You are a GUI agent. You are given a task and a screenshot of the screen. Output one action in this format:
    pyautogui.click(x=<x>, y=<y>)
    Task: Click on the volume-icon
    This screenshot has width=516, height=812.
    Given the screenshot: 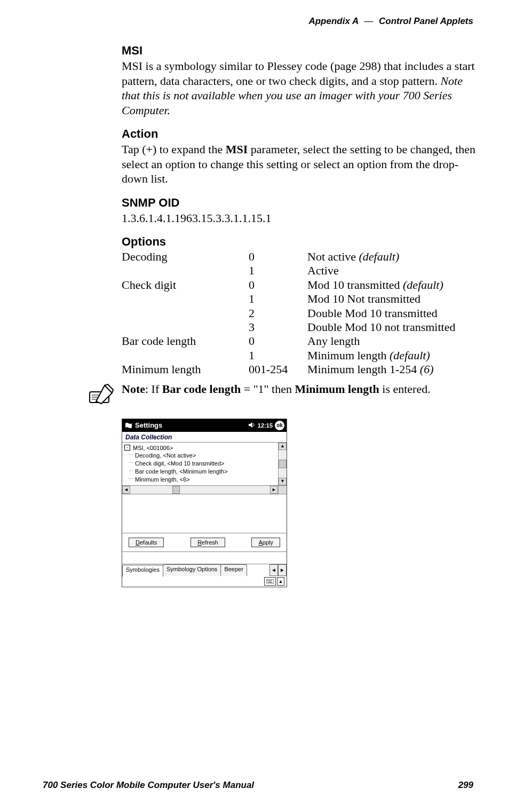 What is the action you would take?
    pyautogui.click(x=252, y=425)
    